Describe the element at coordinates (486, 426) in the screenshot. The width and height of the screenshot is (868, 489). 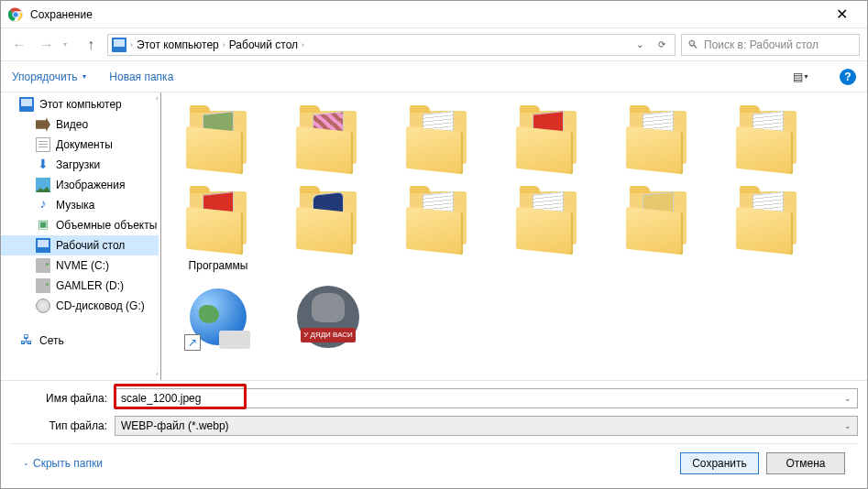
I see `filetype-select: WEBP-файл (*.webp)⌄` at that location.